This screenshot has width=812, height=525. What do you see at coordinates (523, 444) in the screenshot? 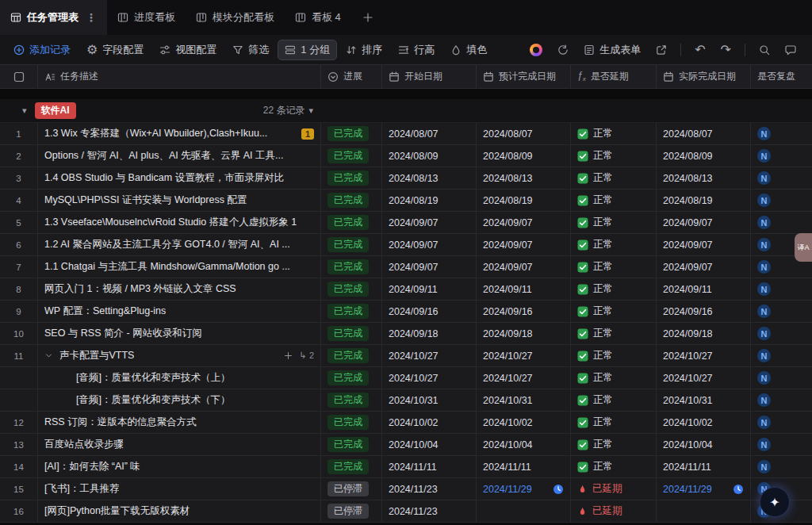
I see `due-date-cell: 2024/10/04` at bounding box center [523, 444].